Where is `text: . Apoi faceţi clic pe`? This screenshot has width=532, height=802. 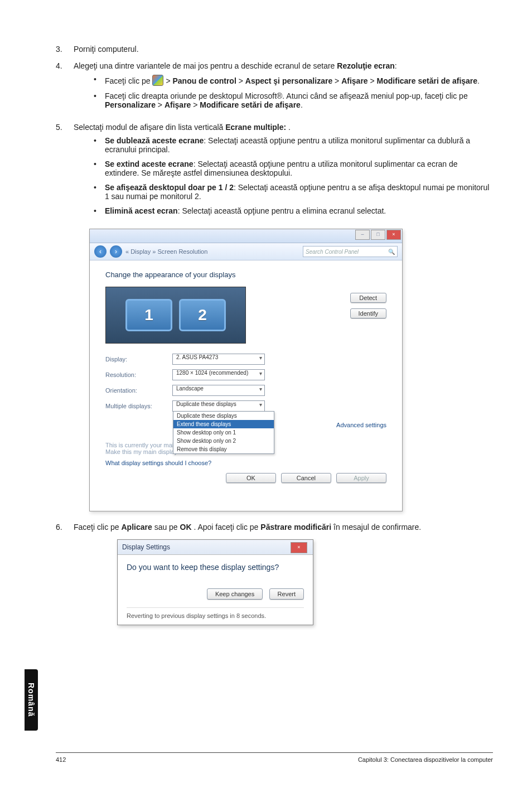 text: . Apoi faceţi clic pe is located at coordinates (227, 527).